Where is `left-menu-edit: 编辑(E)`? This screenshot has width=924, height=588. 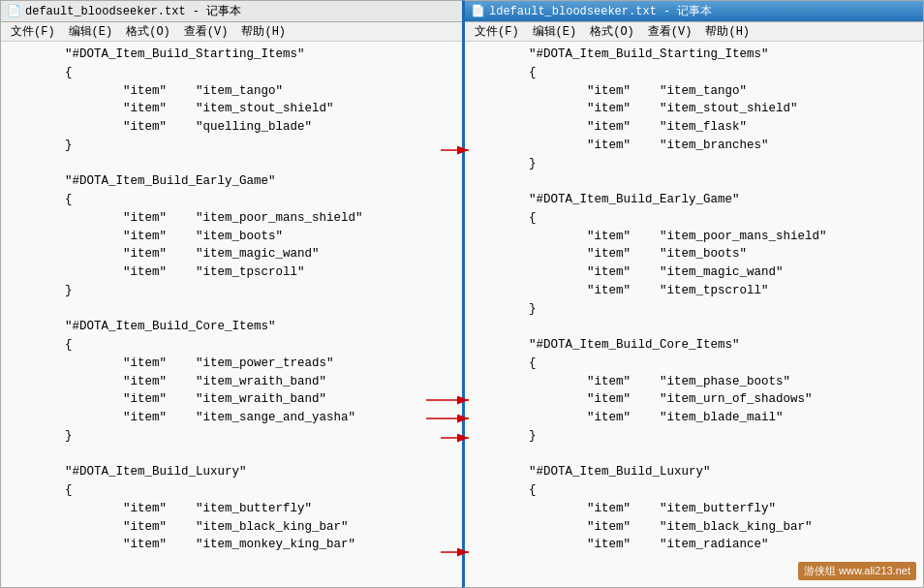 left-menu-edit: 编辑(E) is located at coordinates (91, 31).